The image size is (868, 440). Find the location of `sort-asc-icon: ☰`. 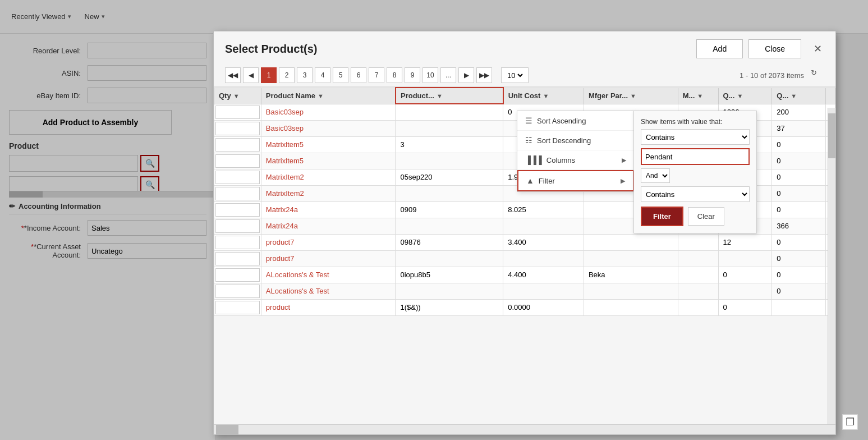

sort-asc-icon: ☰ is located at coordinates (529, 121).